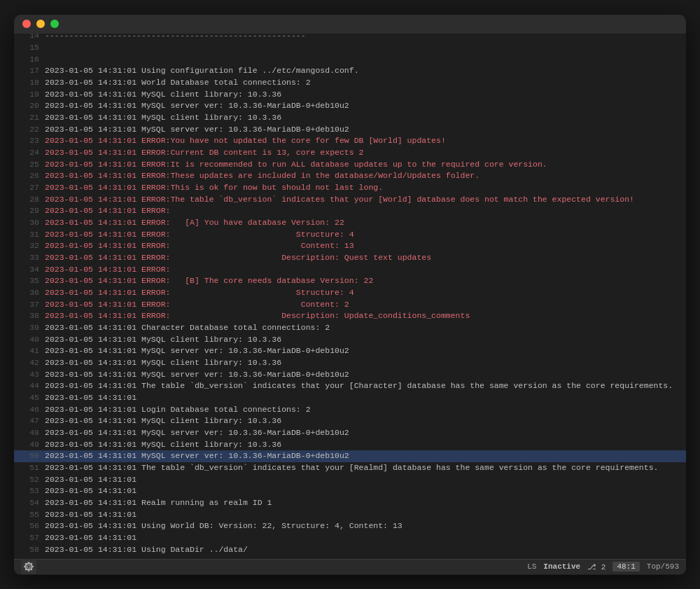 This screenshot has width=700, height=589. Describe the element at coordinates (188, 328) in the screenshot. I see `line-text: 2023-01-05 14:31:01 Character Database t…` at that location.